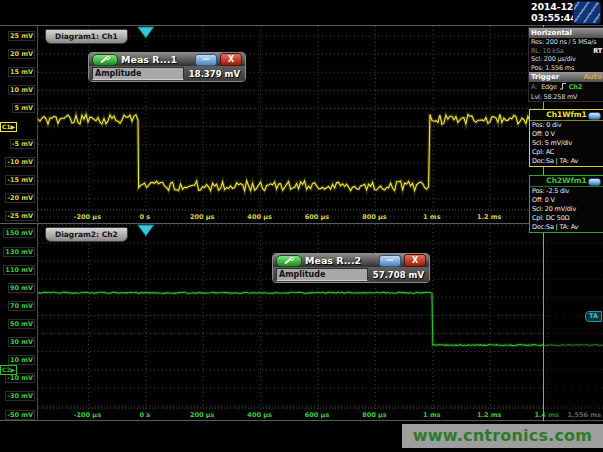 This screenshot has height=452, width=603. Describe the element at coordinates (566, 134) in the screenshot. I see `ch1wfm-off: Off: 0 V` at that location.